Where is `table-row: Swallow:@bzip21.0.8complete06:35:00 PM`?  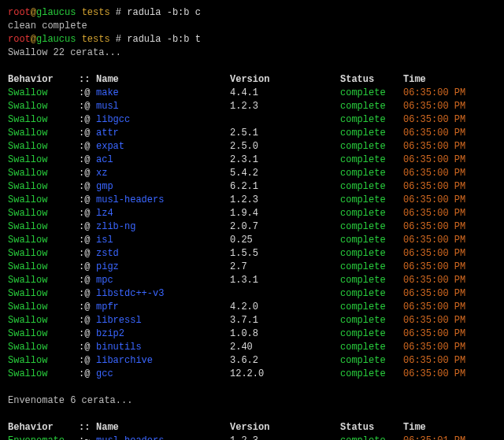 table-row: Swallow:@bzip21.0.8complete06:35:00 PM is located at coordinates (252, 334).